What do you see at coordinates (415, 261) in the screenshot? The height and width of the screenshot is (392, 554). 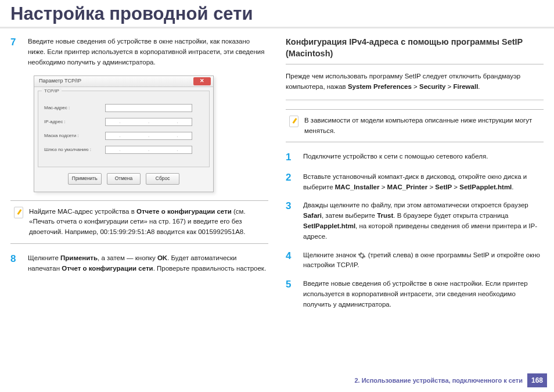 I see `step-4: 4 Щелкните значок (третий слева) в окне …` at bounding box center [415, 261].